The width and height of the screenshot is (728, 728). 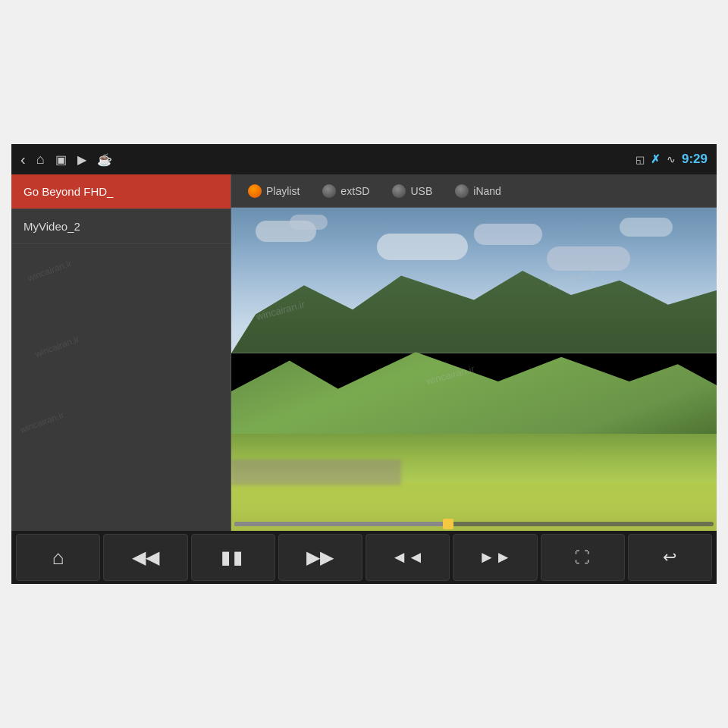 What do you see at coordinates (329, 191) in the screenshot?
I see `extsd-dot` at bounding box center [329, 191].